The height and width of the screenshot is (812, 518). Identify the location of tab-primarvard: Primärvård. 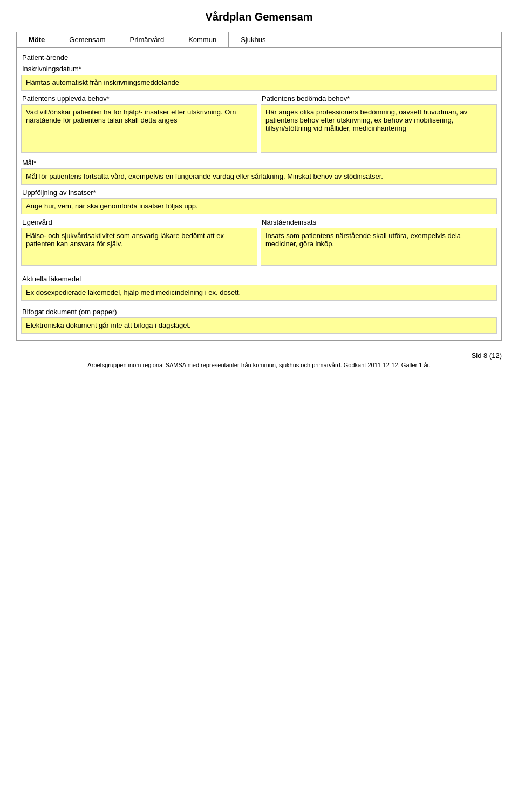
(148, 40).